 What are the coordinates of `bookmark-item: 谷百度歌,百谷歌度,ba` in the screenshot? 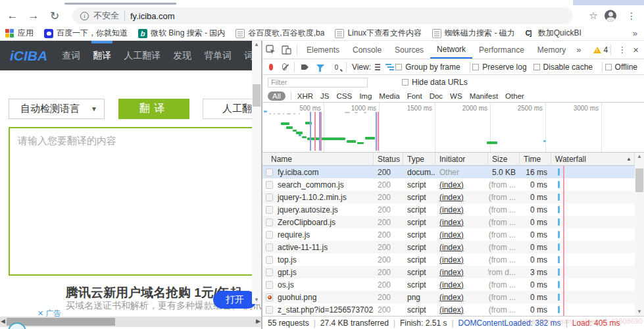 It's located at (280, 33).